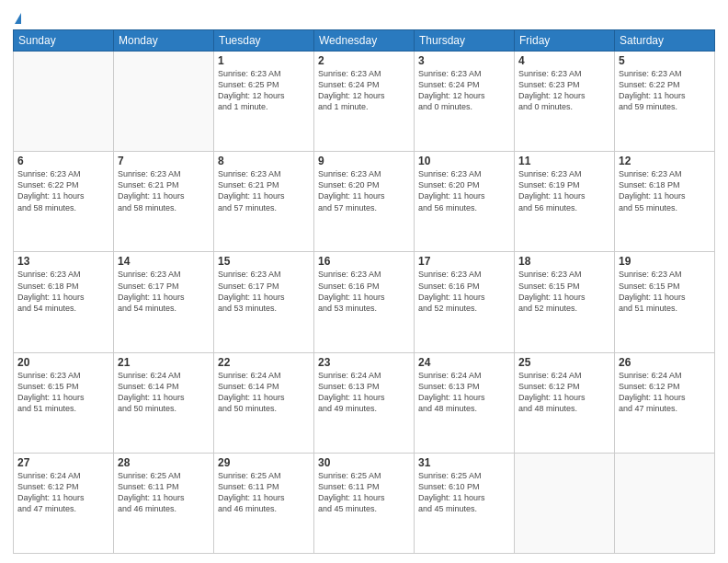  I want to click on calendar-day-header: Saturday, so click(665, 40).